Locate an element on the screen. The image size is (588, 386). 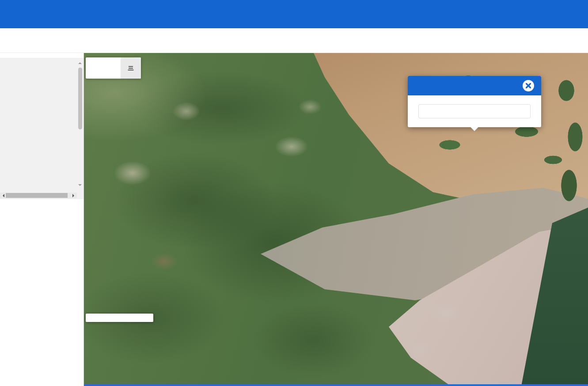
view-tabbar is located at coordinates (294, 41).